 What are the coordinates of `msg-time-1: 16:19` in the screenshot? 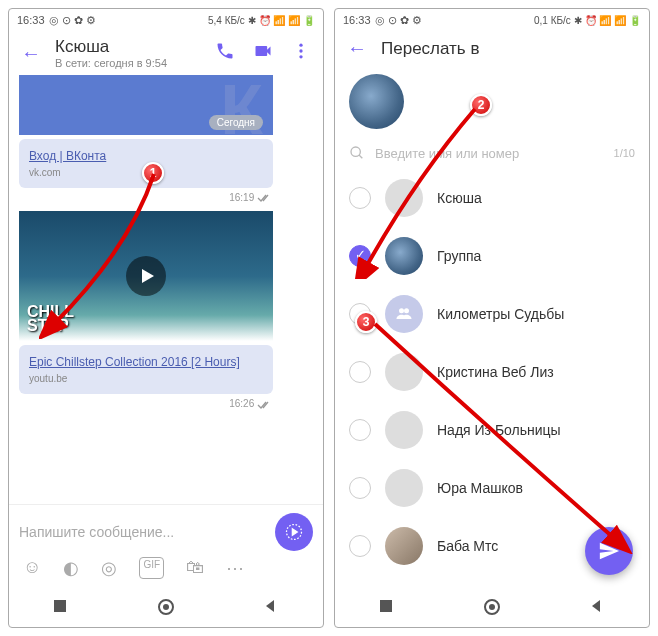 It's located at (166, 200).